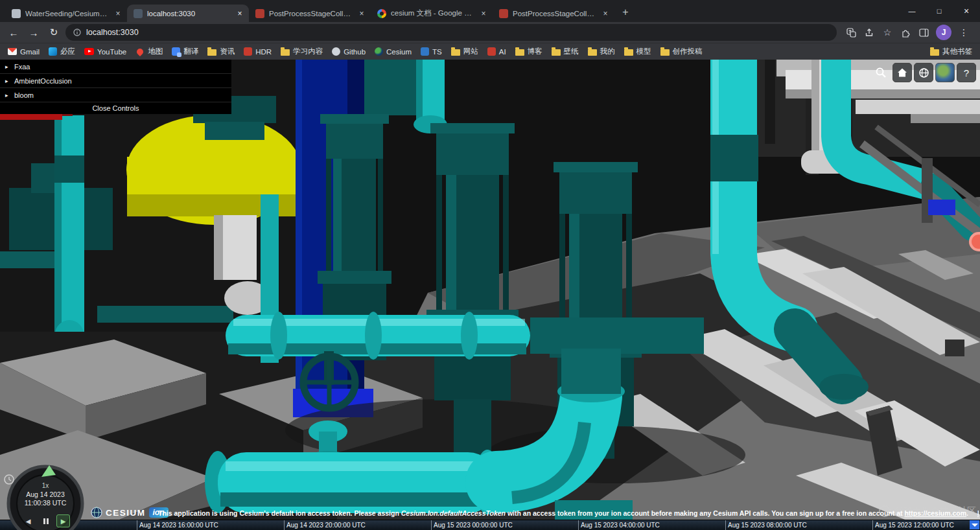 This screenshot has width=980, height=530. I want to click on address-bar: localhost:3030, so click(451, 32).